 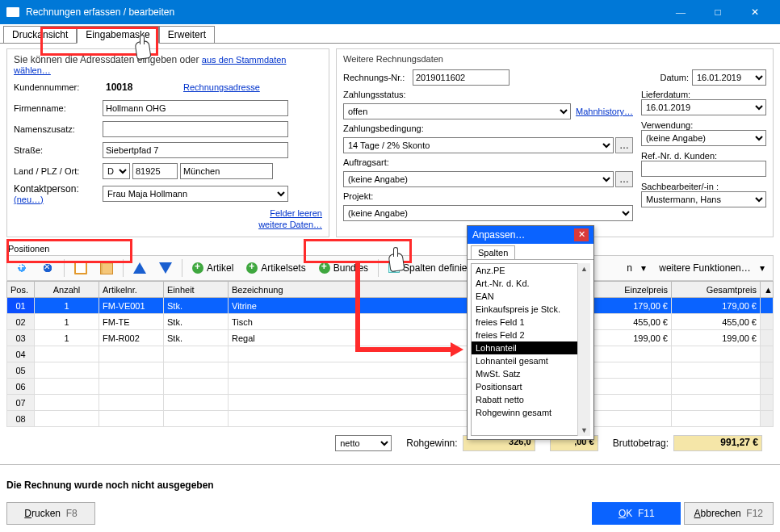 What do you see at coordinates (291, 224) in the screenshot?
I see `weitere-daten-link: weitere Daten…` at bounding box center [291, 224].